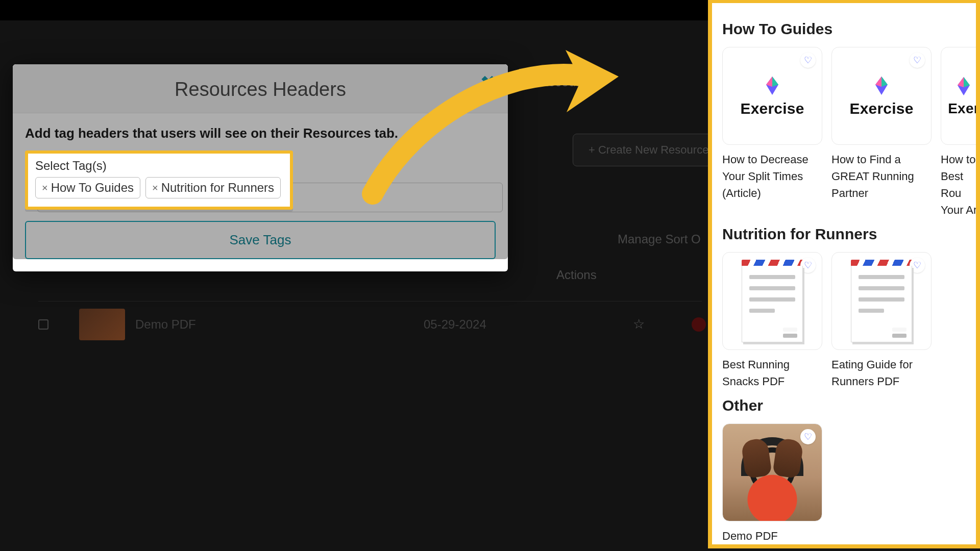 This screenshot has width=980, height=551. Describe the element at coordinates (260, 240) in the screenshot. I see `save-tags-button: Save Tags` at that location.